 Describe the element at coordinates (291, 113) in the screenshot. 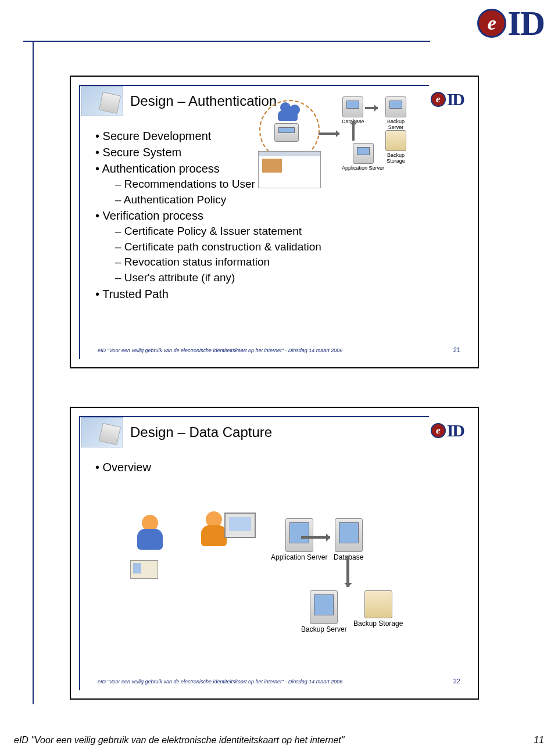

I see `users-icon` at that location.